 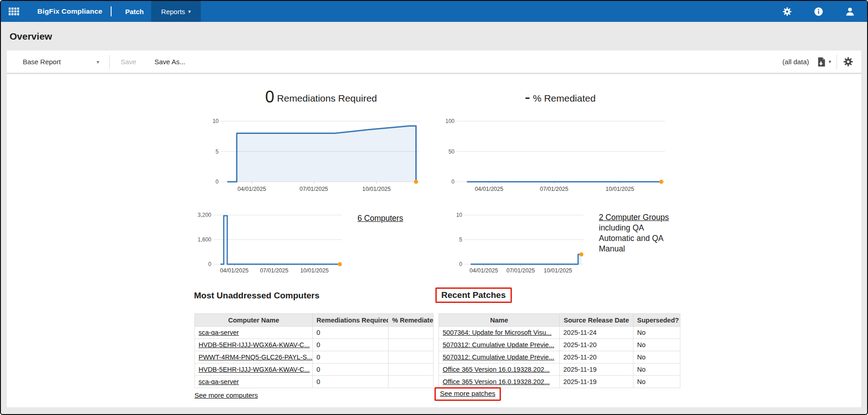 I want to click on column-header: Superseded?, so click(x=657, y=320).